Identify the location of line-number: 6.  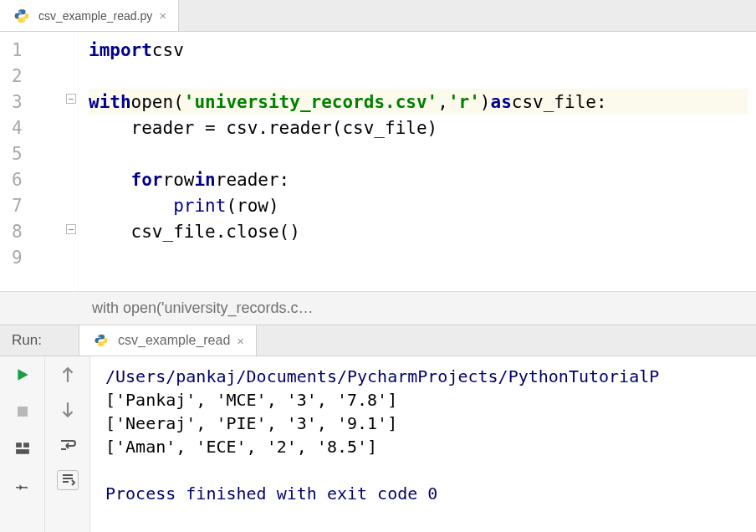
(38, 179).